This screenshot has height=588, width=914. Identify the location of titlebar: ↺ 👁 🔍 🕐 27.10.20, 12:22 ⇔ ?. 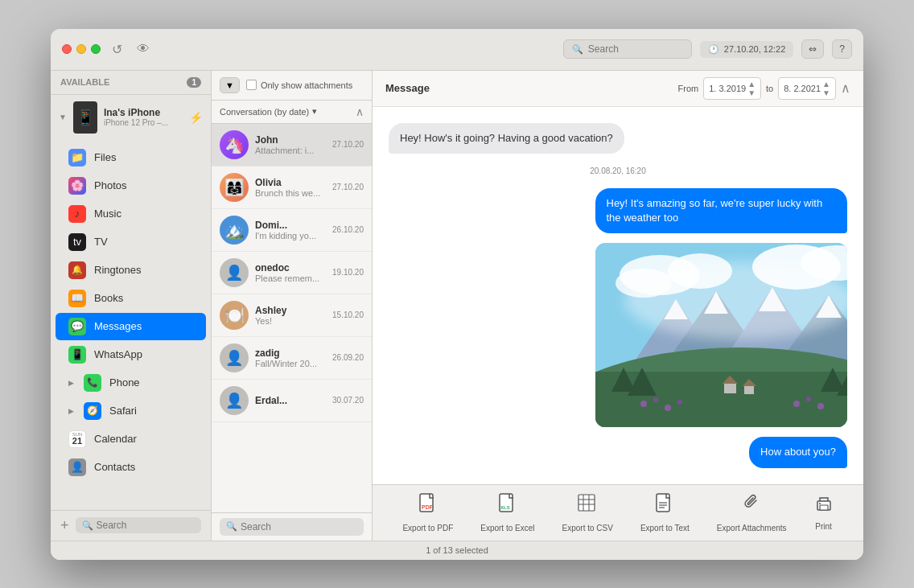
(457, 50).